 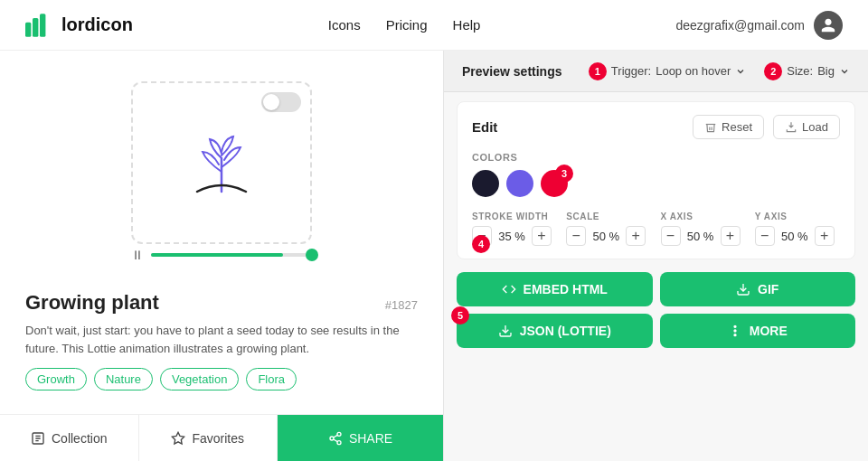 I want to click on xaxis-label: X AXIS, so click(x=703, y=217).